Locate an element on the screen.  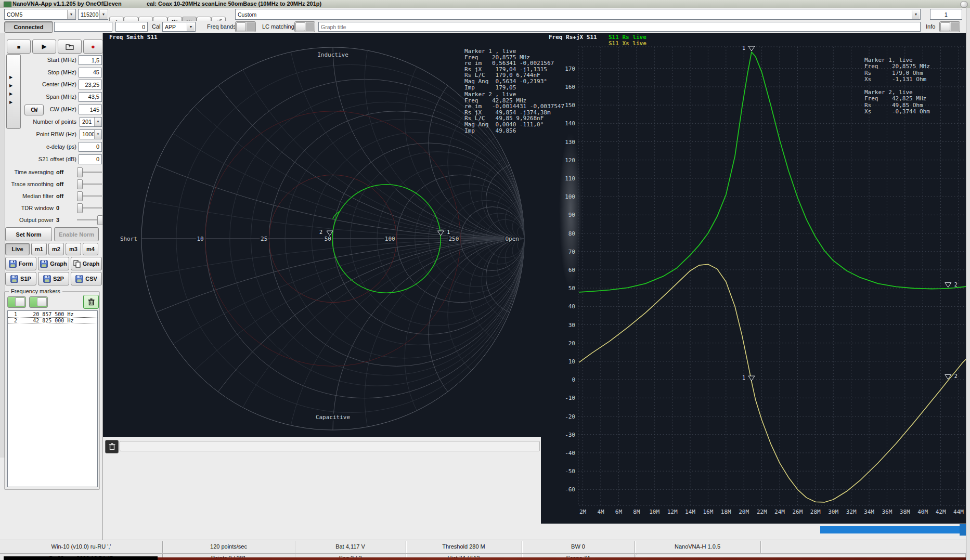
lc-matching-toggle is located at coordinates (305, 27).